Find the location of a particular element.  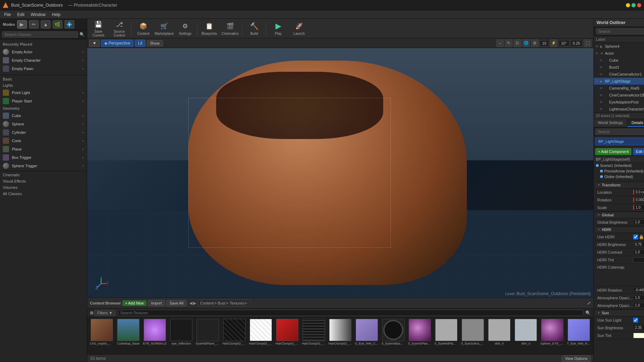

recently-placed-header: Recently Placed is located at coordinates (43, 44).